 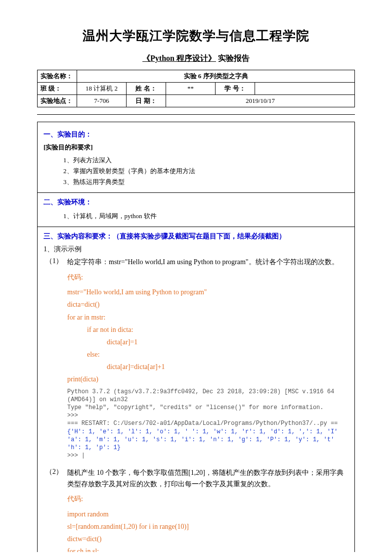 What do you see at coordinates (196, 89) in the screenshot?
I see `info-table: 实验名称： 实验 6 序列类型之字典 班 级： 18 计算机 2 姓 名： **…` at bounding box center [196, 89].